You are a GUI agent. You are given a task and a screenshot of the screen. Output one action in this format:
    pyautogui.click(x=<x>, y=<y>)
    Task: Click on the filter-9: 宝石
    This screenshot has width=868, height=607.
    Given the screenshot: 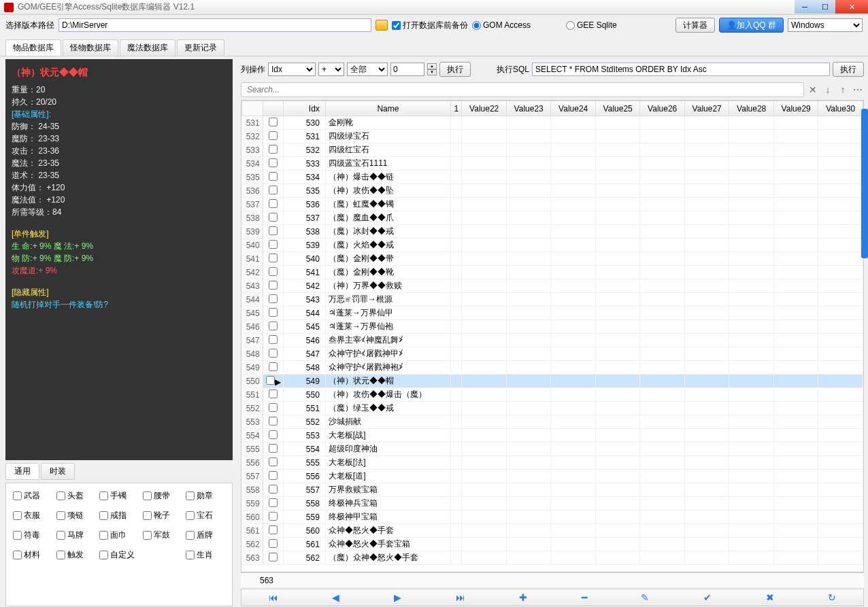 What is the action you would take?
    pyautogui.click(x=205, y=515)
    